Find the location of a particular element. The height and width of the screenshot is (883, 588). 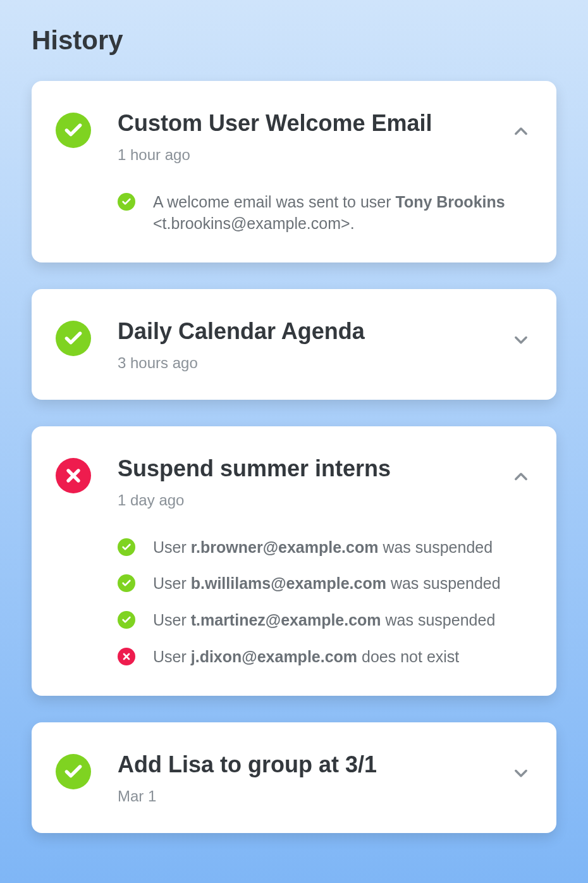

card-header: Add Lisa to group at 3/1Mar 1 is located at coordinates (294, 778).